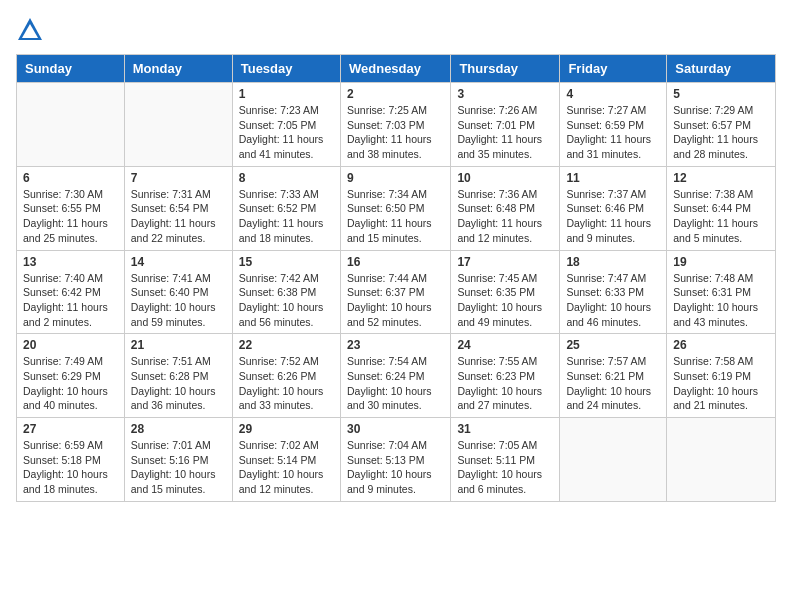 This screenshot has width=792, height=612. I want to click on day-number: 2, so click(396, 94).